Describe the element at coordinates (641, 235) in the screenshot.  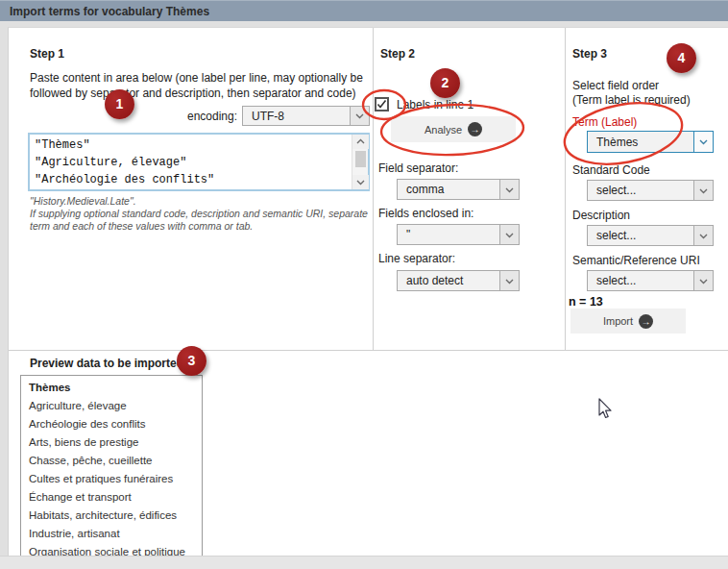
I see `description-value: select...` at that location.